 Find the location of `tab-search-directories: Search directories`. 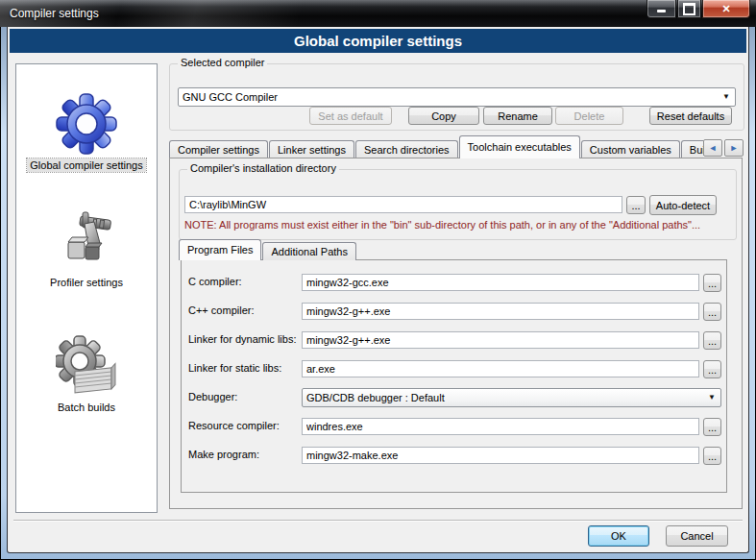

tab-search-directories: Search directories is located at coordinates (407, 150).